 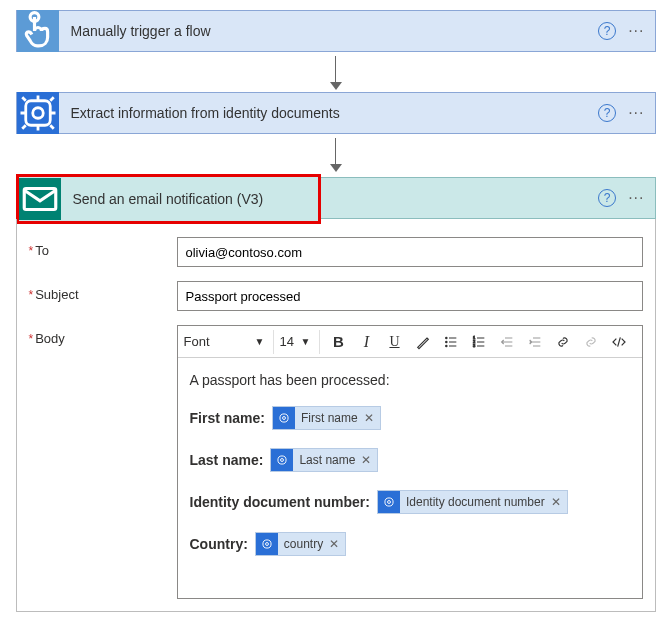 I want to click on subject-input, so click(x=410, y=296).